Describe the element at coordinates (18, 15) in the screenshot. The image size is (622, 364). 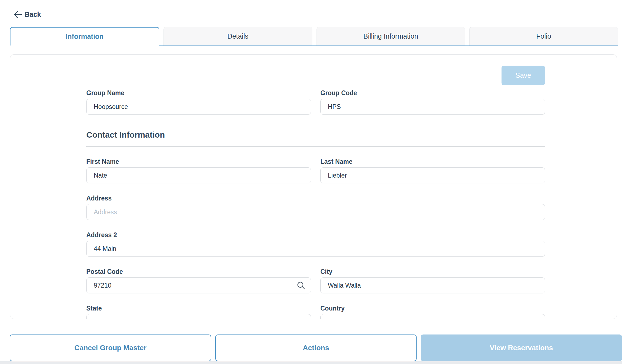
I see `arrow-left-icon` at that location.